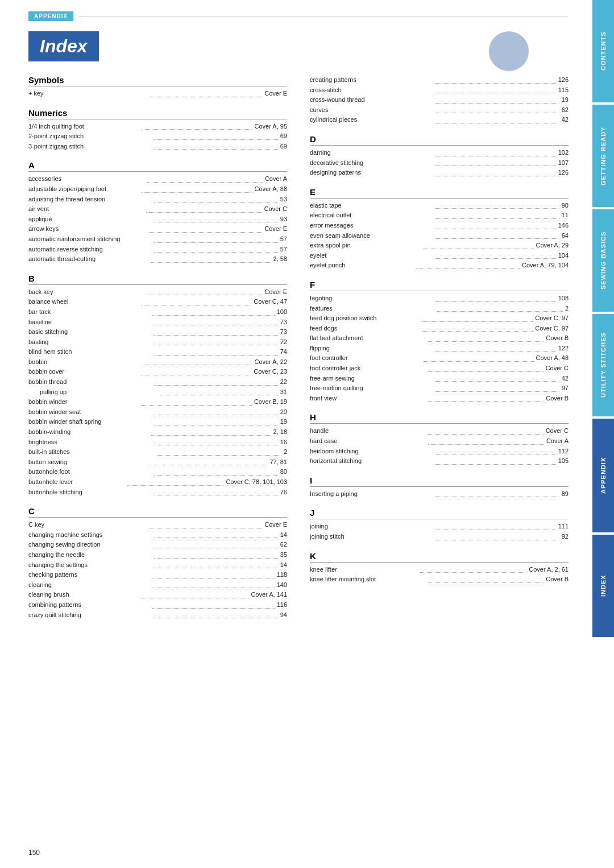 The image size is (614, 868). Describe the element at coordinates (89, 575) in the screenshot. I see `entry-term: checking patterns` at that location.